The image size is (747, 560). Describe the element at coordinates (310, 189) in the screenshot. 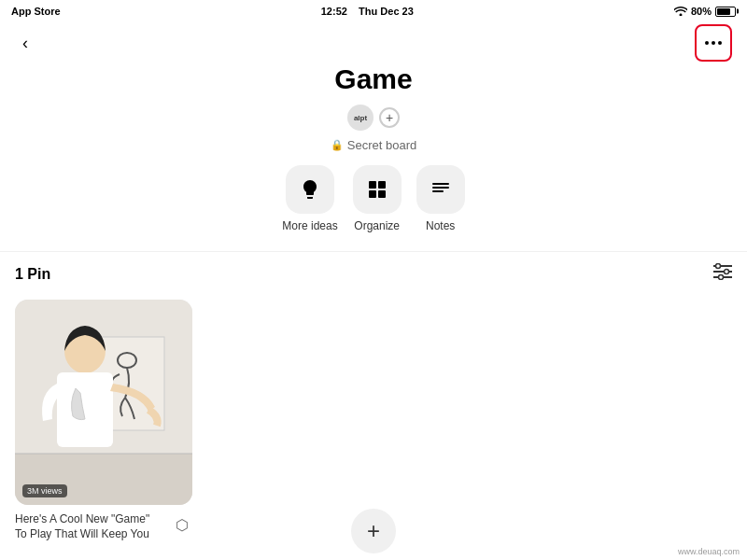

I see `more-ideas-icon` at that location.